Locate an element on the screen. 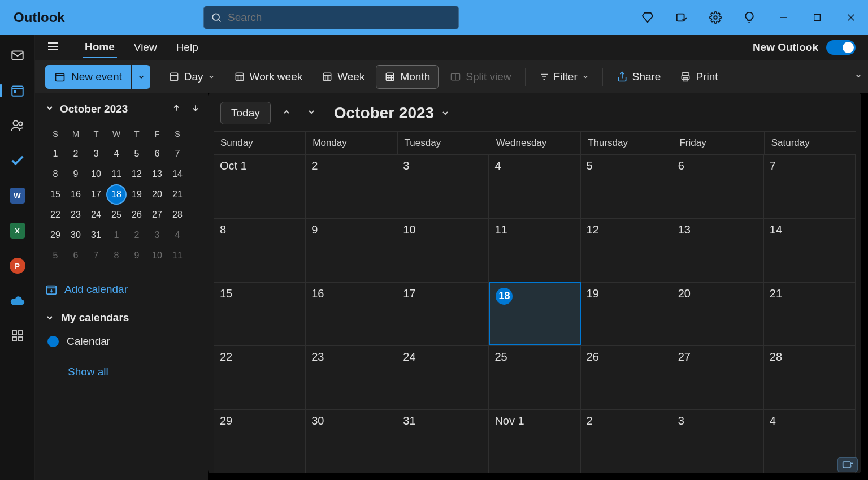 The image size is (868, 480). settings-icon is located at coordinates (715, 18).